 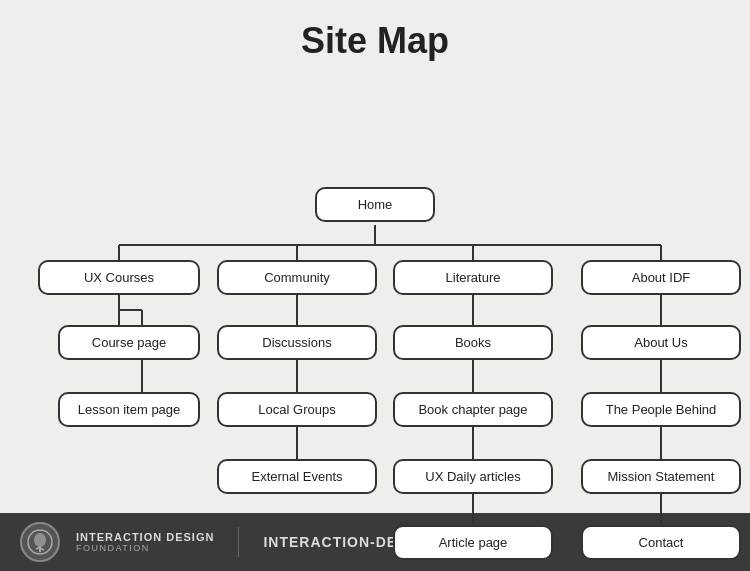 I want to click on external-events-node: External Events, so click(x=297, y=476).